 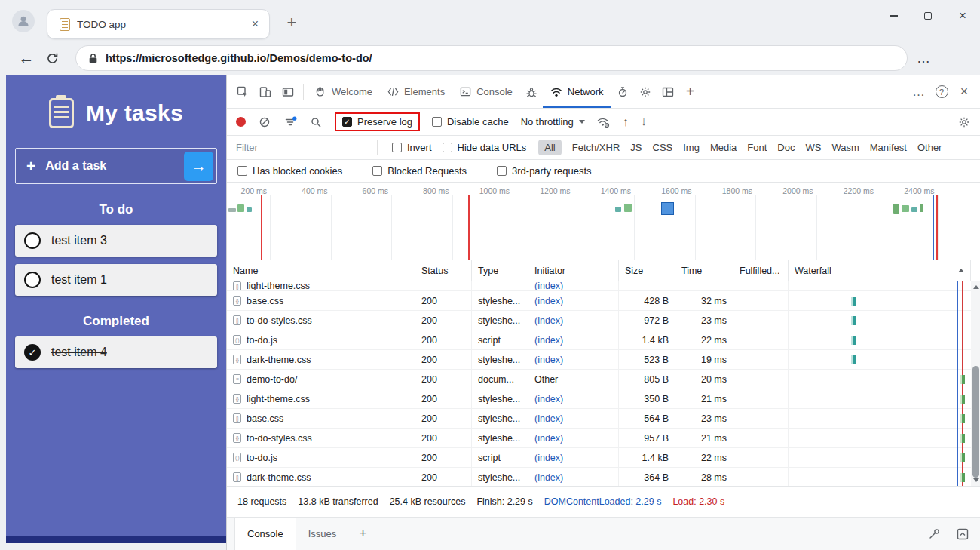 What do you see at coordinates (316, 122) in the screenshot?
I see `search-icon` at bounding box center [316, 122].